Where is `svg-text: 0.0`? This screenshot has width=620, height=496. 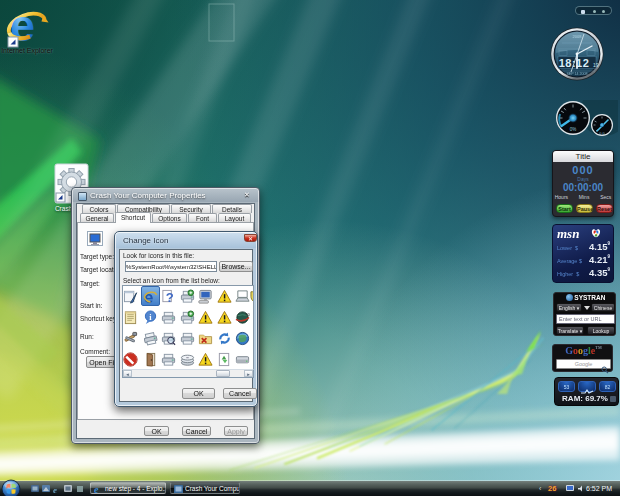
svg-text: 0.0 is located at coordinates (602, 134).